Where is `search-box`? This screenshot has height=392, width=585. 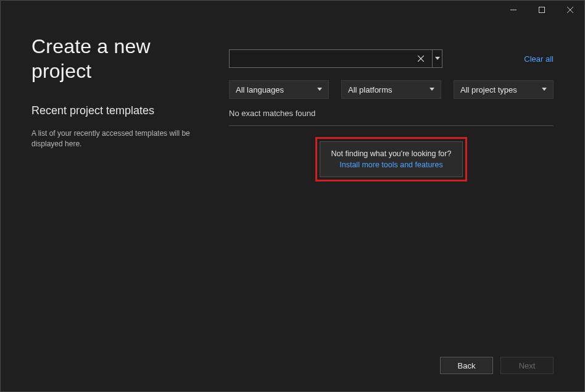
search-box is located at coordinates (336, 59).